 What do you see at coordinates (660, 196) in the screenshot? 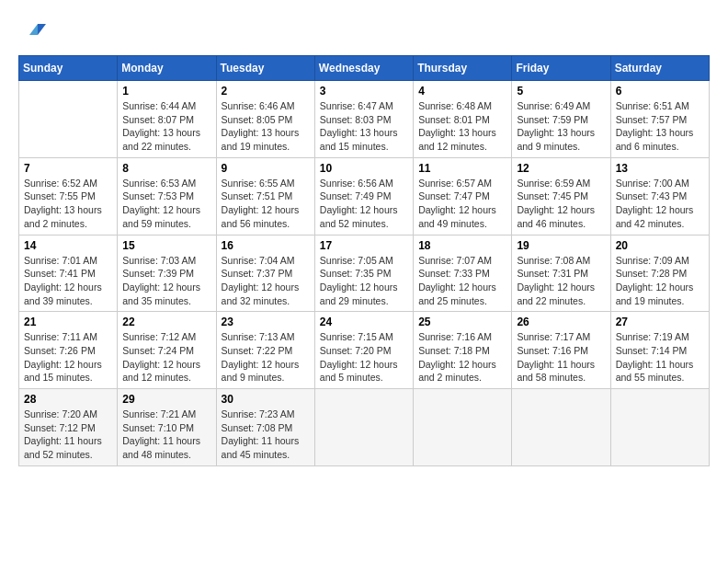
I see `calendar-cell: 13Sunrise: 7:00 AMSunset: 7:43 PMDayligh…` at bounding box center [660, 196].